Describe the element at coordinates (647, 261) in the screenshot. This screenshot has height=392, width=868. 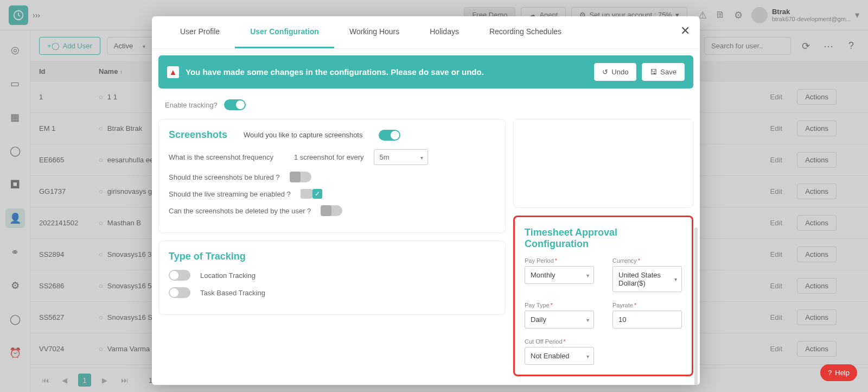
I see `currency-label: Currency*` at that location.